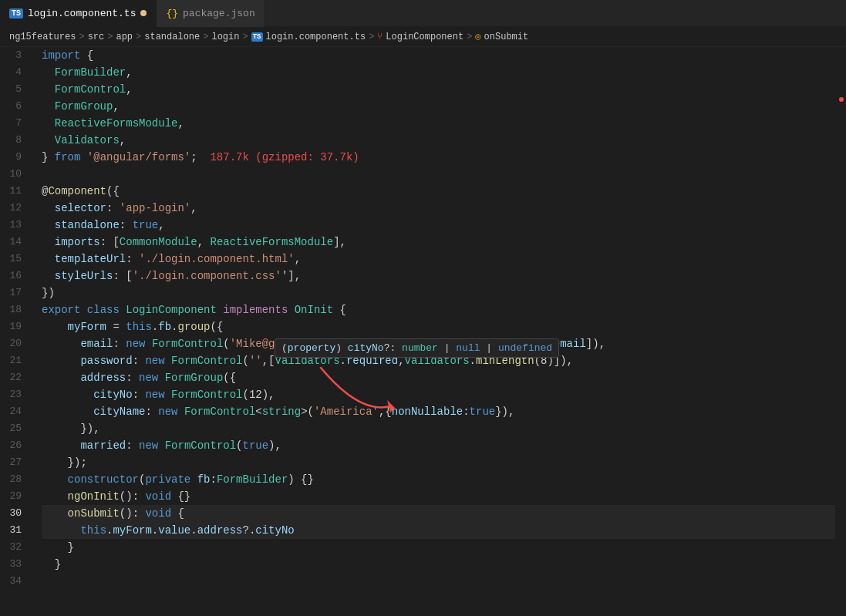 The image size is (846, 616). What do you see at coordinates (245, 37) in the screenshot?
I see `bc-sep5: >` at bounding box center [245, 37].